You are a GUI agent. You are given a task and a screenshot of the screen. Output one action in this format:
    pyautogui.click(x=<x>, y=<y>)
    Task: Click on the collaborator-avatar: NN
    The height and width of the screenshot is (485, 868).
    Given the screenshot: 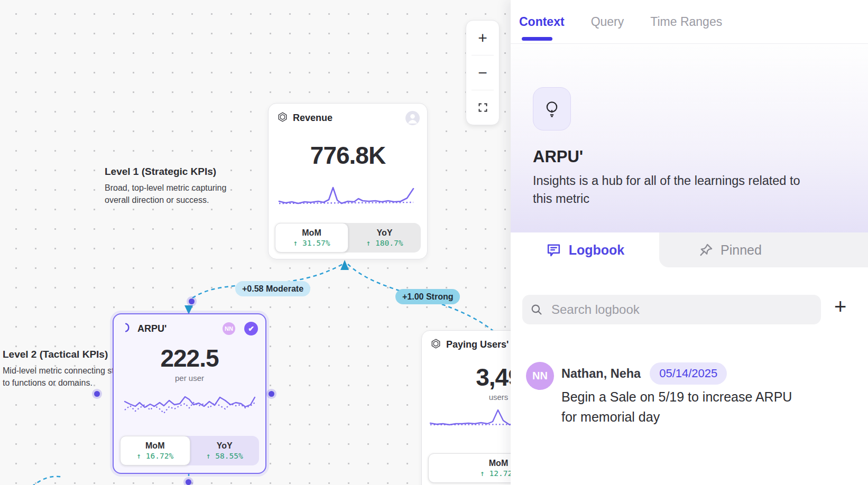 What is the action you would take?
    pyautogui.click(x=229, y=329)
    